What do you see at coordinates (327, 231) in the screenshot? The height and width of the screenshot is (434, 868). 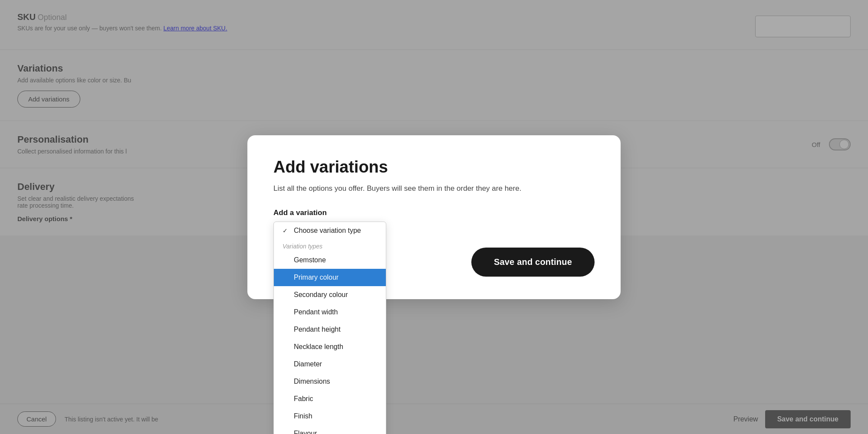 I see `dropdown-item-label: Choose variation type` at bounding box center [327, 231].